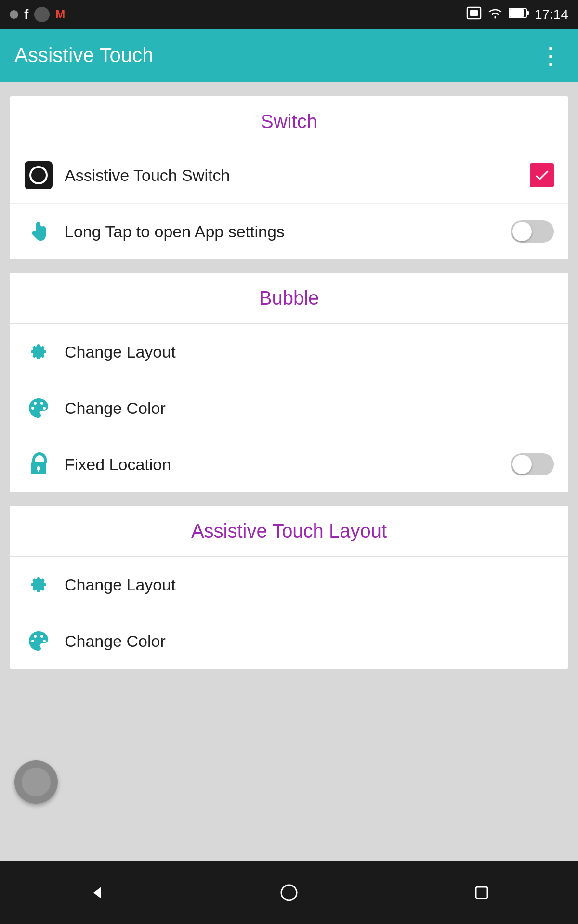 This screenshot has height=924, width=578. I want to click on bubble-change-color-label: Change Color, so click(309, 408).